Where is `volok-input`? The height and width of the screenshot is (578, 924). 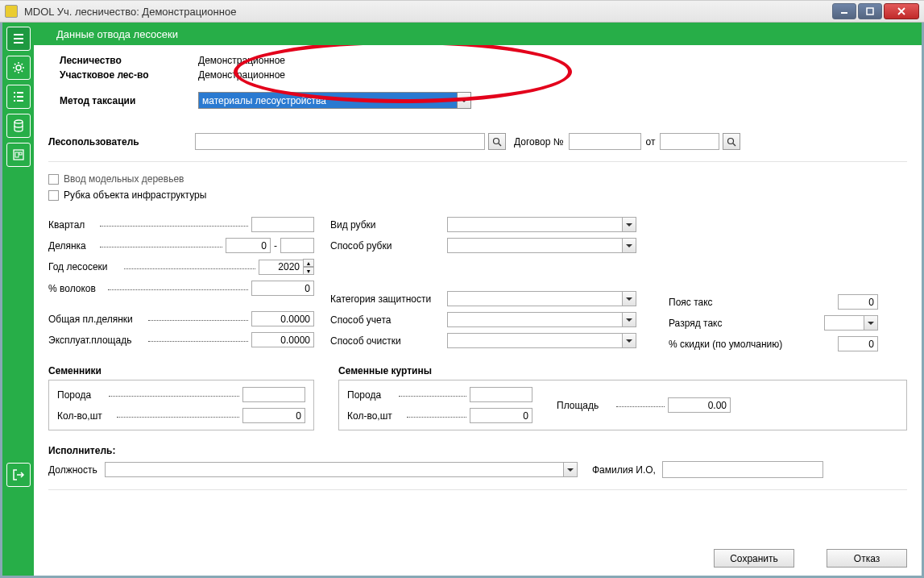 volok-input is located at coordinates (283, 289).